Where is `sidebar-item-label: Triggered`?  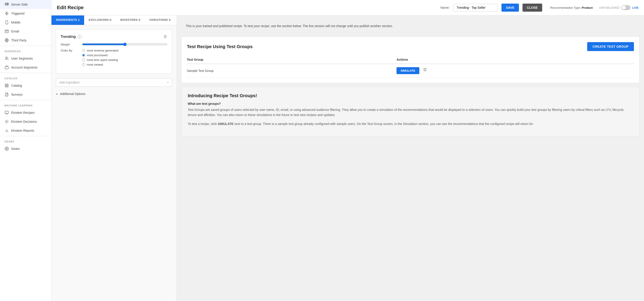
sidebar-item-label: Triggered is located at coordinates (18, 14).